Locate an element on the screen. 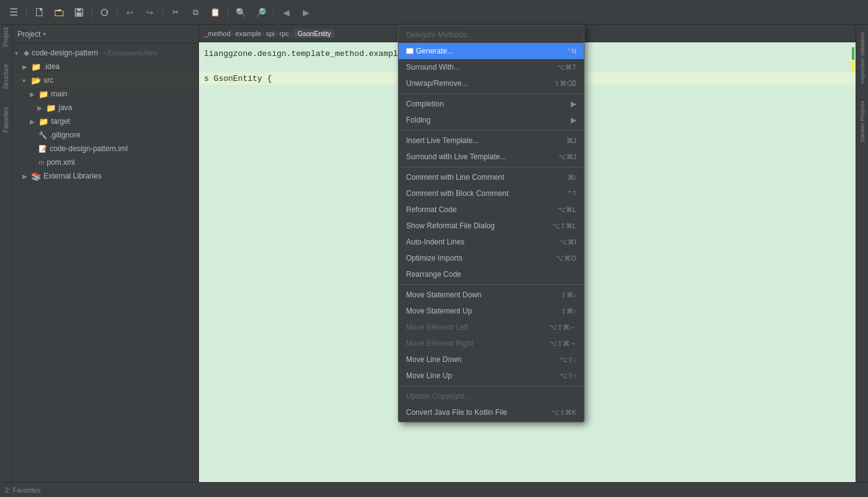  menu-item-reformat: Reformat Code ⌥⌘L is located at coordinates (491, 210).